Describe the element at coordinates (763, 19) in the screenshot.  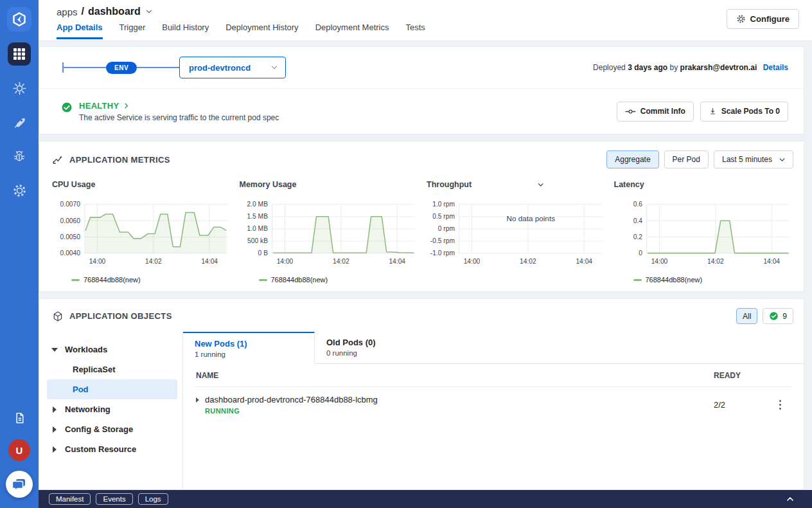
I see `configure-button: Configure` at that location.